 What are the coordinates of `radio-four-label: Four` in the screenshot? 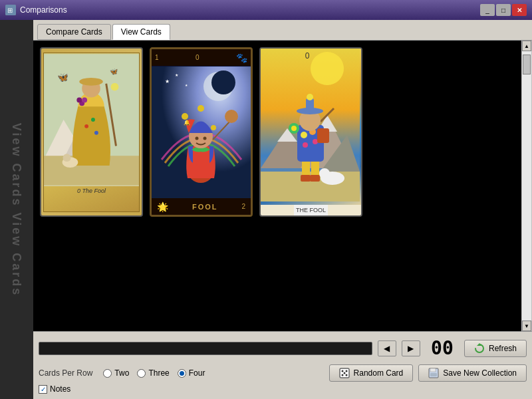 It's located at (197, 373).